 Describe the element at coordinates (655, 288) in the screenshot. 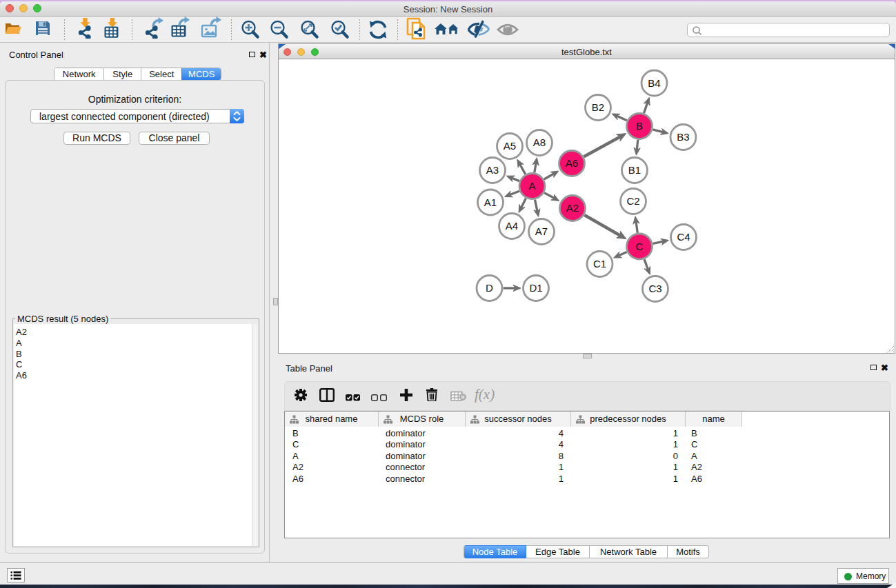

I see `svg-text: C3` at that location.